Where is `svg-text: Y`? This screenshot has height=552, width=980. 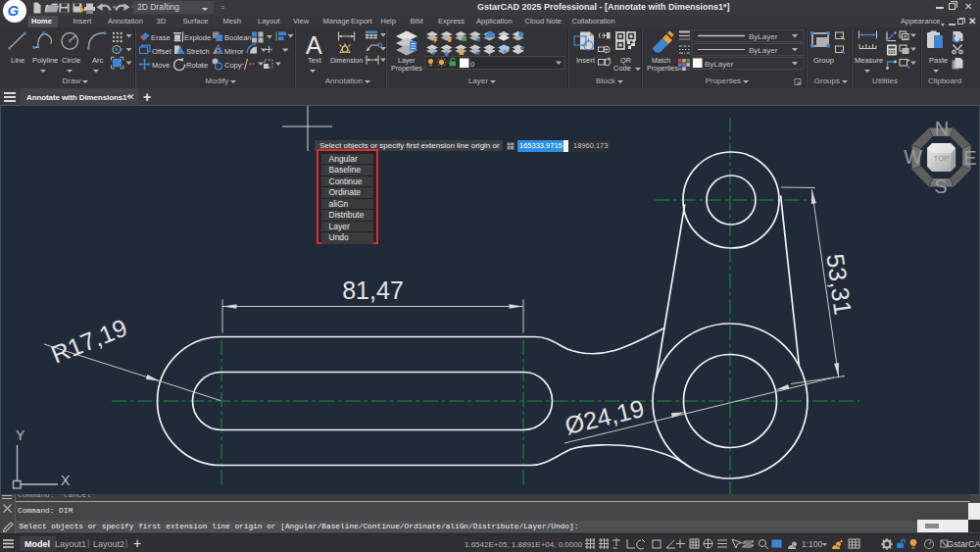
svg-text: Y is located at coordinates (21, 435).